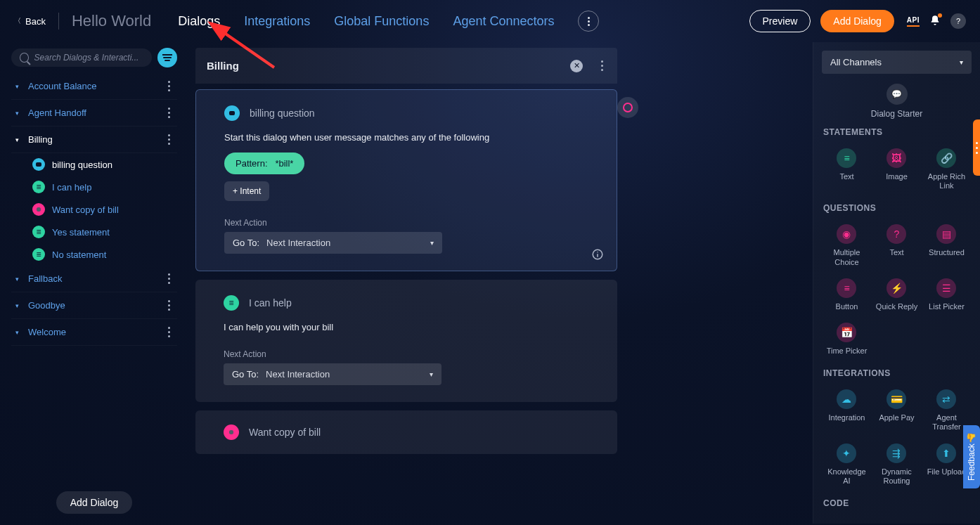 This screenshot has height=525, width=980. What do you see at coordinates (976, 148) in the screenshot?
I see `side-drawer-handle` at bounding box center [976, 148].